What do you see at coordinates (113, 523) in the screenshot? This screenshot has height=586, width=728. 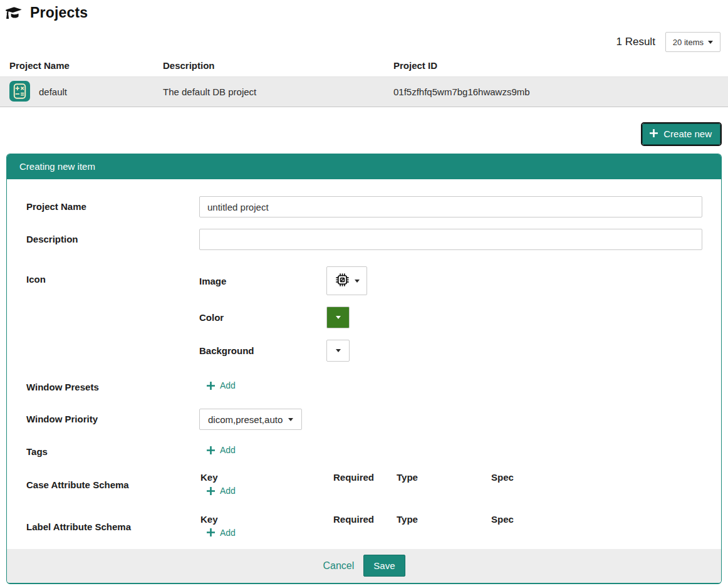 I see `label-attribute-schema-label: Label Attribute Schema` at bounding box center [113, 523].